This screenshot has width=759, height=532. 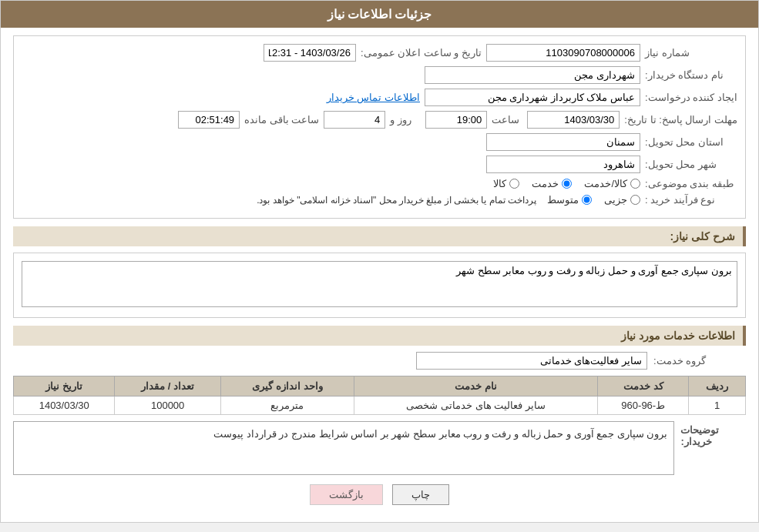 What do you see at coordinates (567, 183) in the screenshot?
I see `radio-khedmat-input` at bounding box center [567, 183].